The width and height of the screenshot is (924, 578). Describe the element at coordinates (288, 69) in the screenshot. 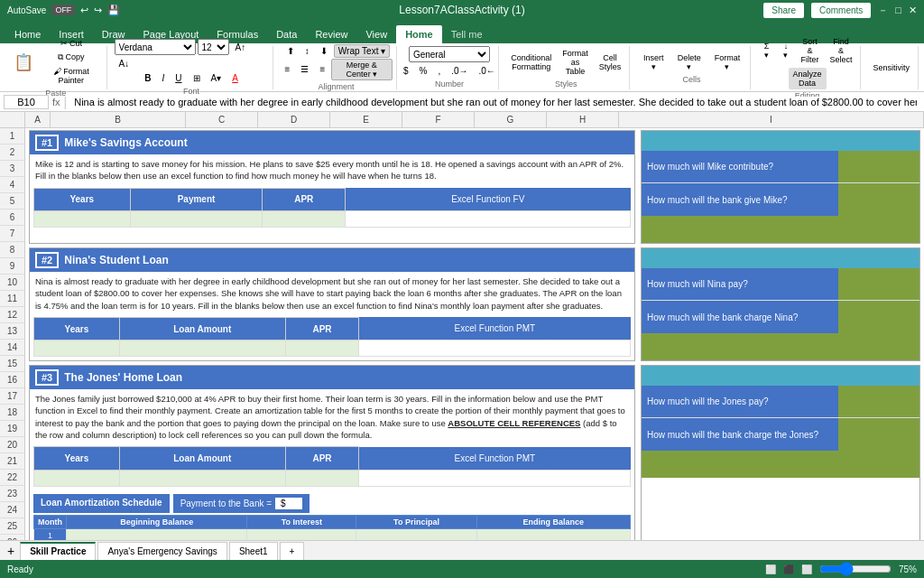

I see `align-left-button: ≡` at that location.